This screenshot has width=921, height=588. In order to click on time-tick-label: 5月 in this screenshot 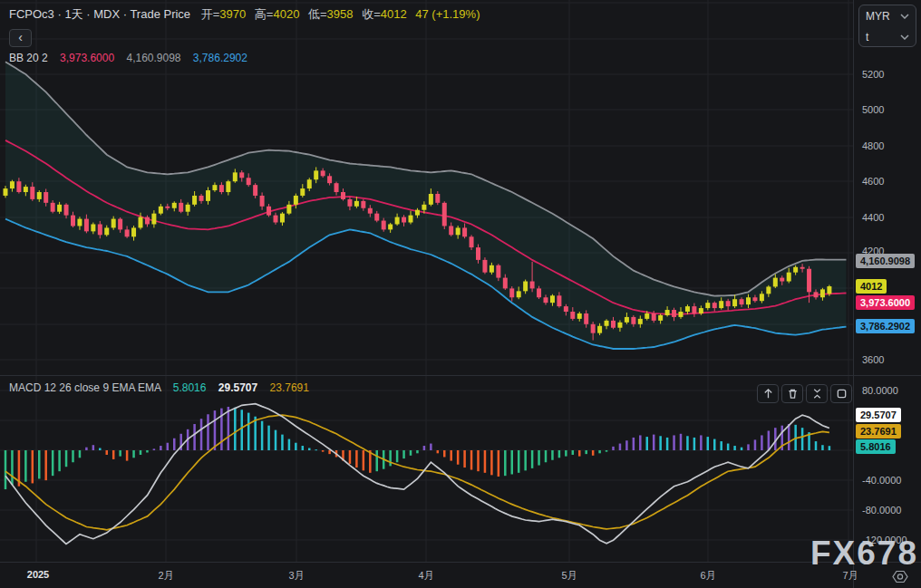, I will do `click(569, 576)`.